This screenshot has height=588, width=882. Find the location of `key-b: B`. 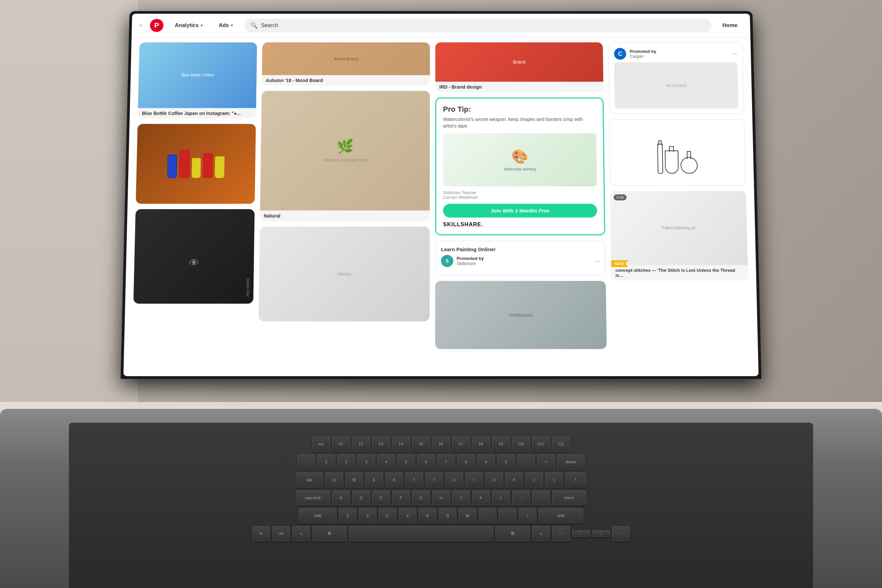

key-b: B is located at coordinates (428, 516).